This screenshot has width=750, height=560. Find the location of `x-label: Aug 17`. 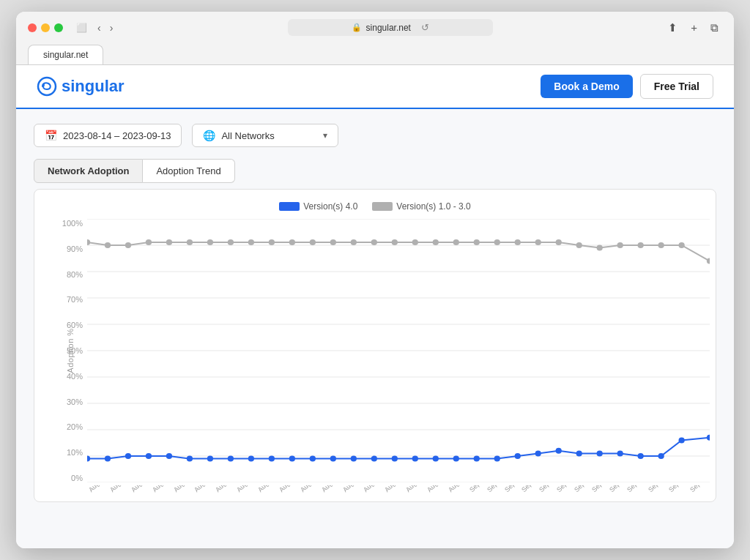

x-label: Aug 17 is located at coordinates (161, 489).